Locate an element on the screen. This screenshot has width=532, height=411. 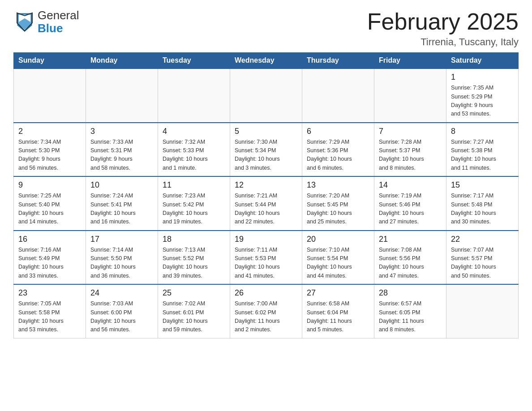
calendar-cell: 25Sunrise: 7:02 AM Sunset: 6:01 PM Dayli… is located at coordinates (194, 311).